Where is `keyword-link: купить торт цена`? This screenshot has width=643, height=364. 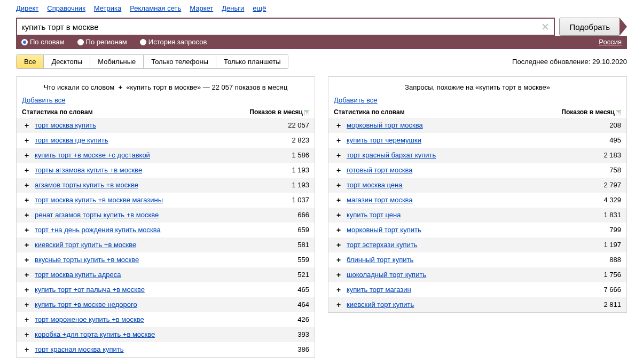 keyword-link: купить торт цена is located at coordinates (475, 215).